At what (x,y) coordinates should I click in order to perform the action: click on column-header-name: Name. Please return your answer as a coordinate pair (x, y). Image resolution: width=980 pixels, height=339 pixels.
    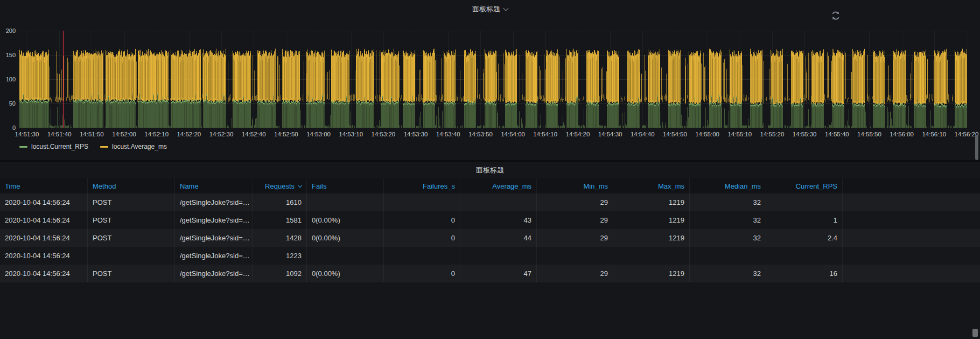
    Looking at the image, I should click on (214, 186).